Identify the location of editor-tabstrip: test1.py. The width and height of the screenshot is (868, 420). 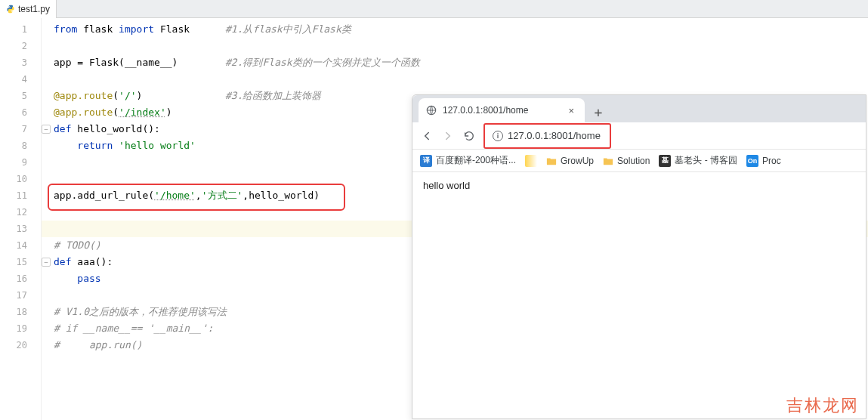
(434, 9).